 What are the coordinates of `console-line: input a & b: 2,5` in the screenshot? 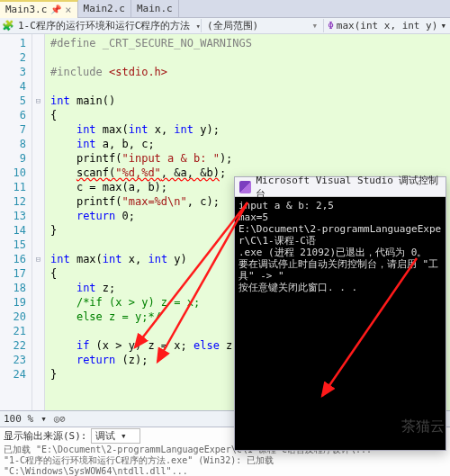 It's located at (340, 205).